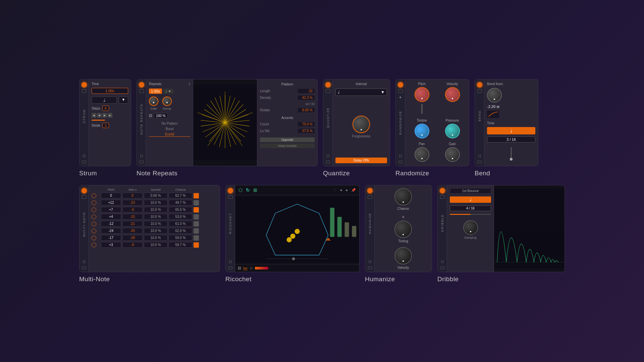  I want to click on plus-icon: +, so click(400, 97).